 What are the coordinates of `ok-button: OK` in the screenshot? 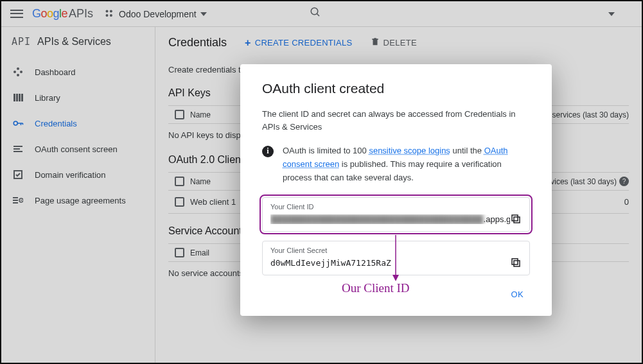 It's located at (518, 294).